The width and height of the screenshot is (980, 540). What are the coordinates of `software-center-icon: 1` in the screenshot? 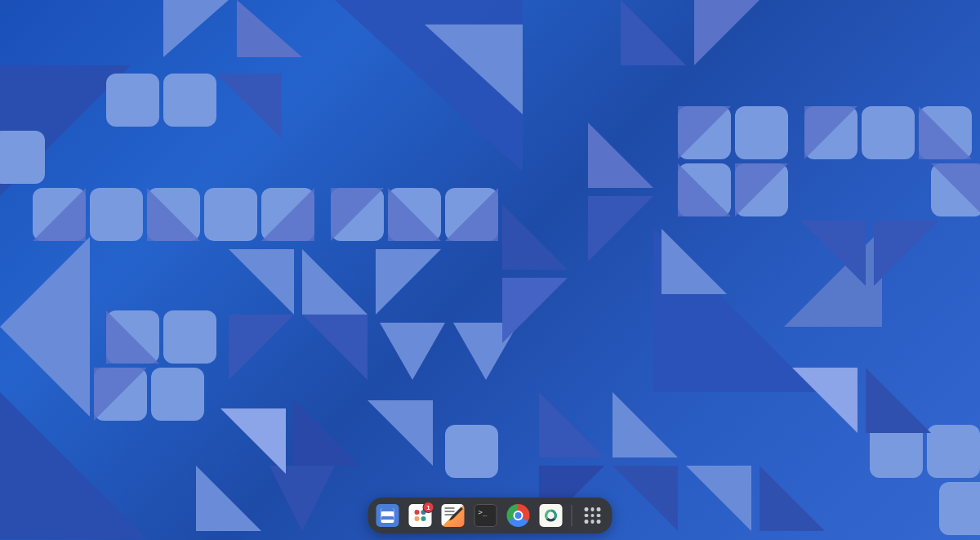 It's located at (421, 515).